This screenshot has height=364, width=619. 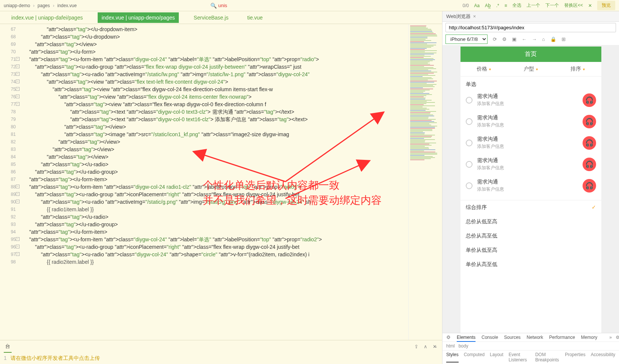 I want to click on devtools-sub-1: Computed, so click(x=474, y=357).